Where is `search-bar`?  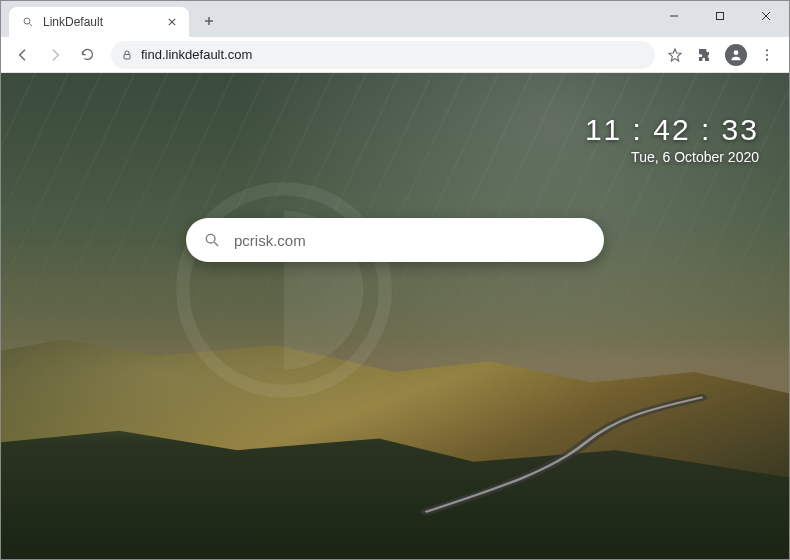 search-bar is located at coordinates (395, 240).